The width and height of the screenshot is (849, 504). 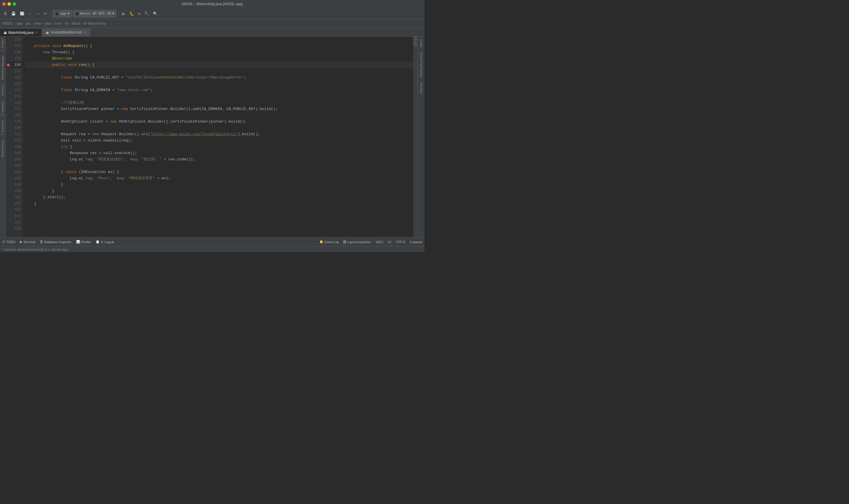 What do you see at coordinates (155, 14) in the screenshot?
I see `search-button: 🔍` at bounding box center [155, 14].